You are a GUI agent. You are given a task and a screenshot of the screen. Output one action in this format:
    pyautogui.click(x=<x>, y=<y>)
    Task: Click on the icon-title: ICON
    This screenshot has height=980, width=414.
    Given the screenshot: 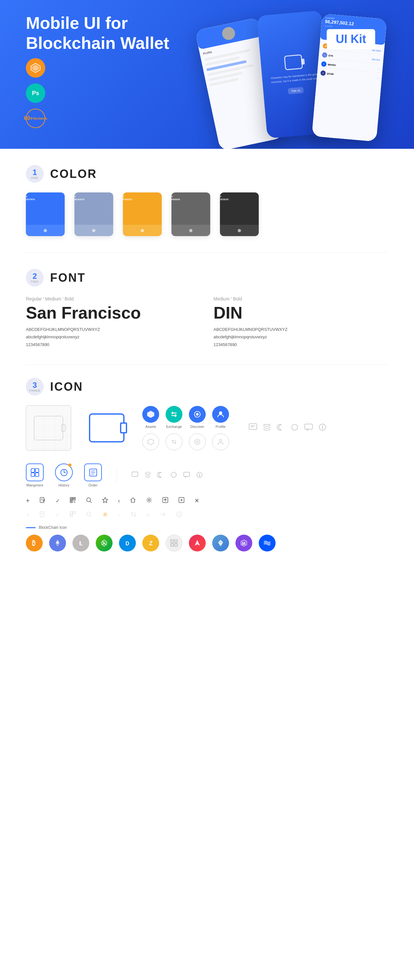 What is the action you would take?
    pyautogui.click(x=67, y=387)
    